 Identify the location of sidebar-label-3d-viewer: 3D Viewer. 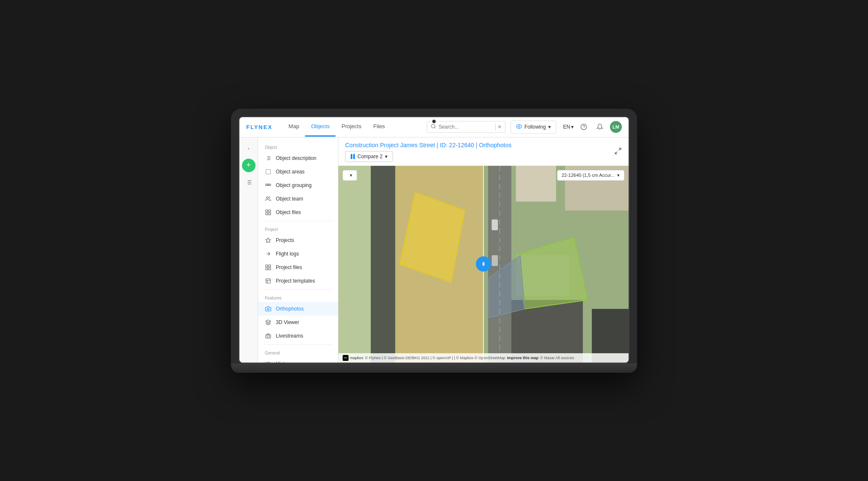
(288, 322).